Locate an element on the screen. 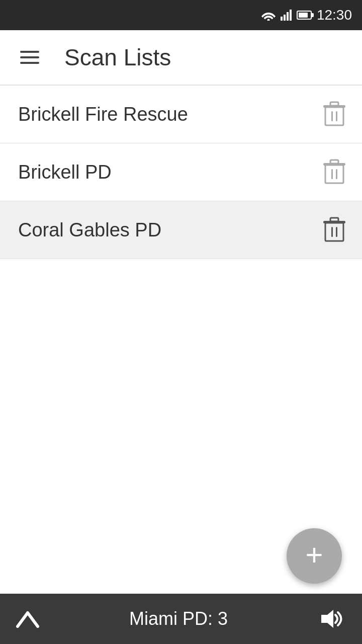  bottom-bar: Miami PD: 3 is located at coordinates (181, 619).